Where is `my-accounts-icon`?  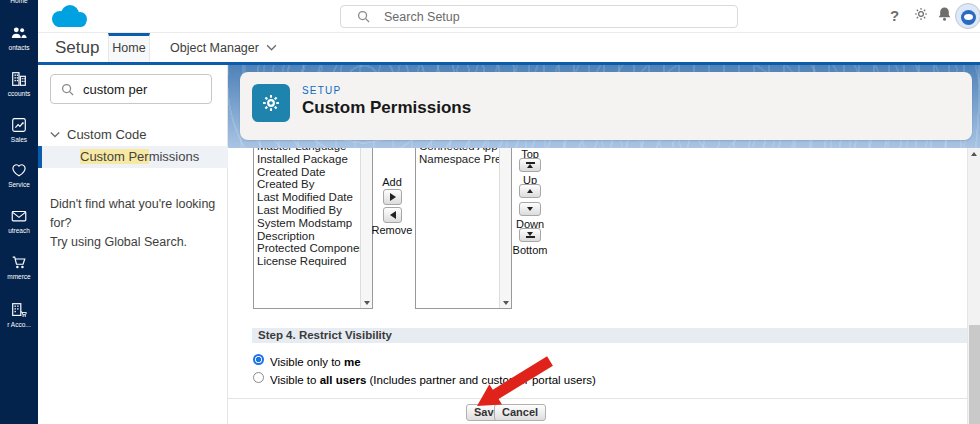 my-accounts-icon is located at coordinates (19, 310).